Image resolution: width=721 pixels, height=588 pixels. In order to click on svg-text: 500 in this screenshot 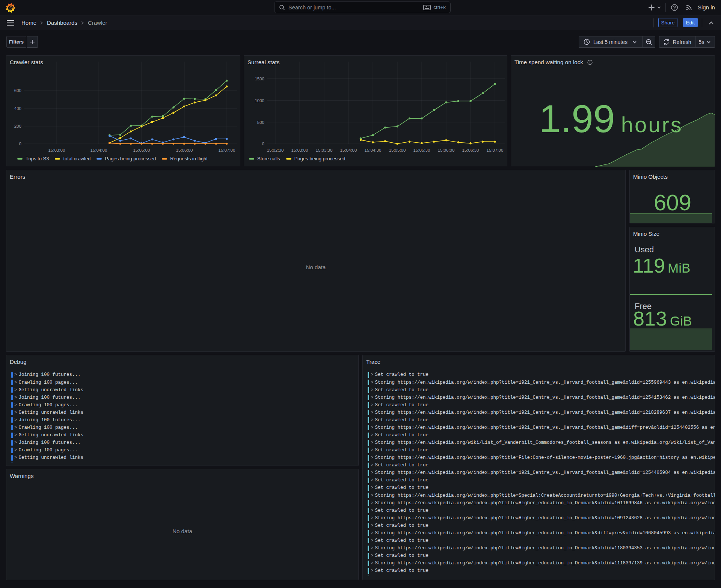, I will do `click(261, 122)`.